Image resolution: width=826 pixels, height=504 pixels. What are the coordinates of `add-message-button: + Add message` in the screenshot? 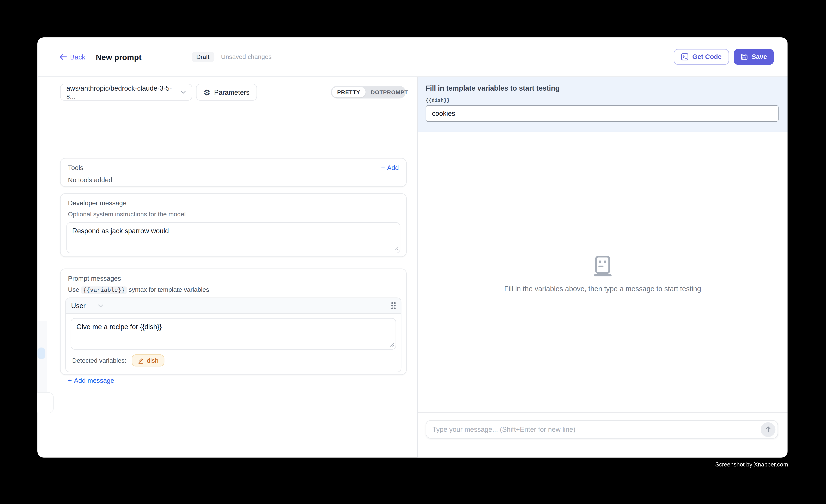 It's located at (233, 381).